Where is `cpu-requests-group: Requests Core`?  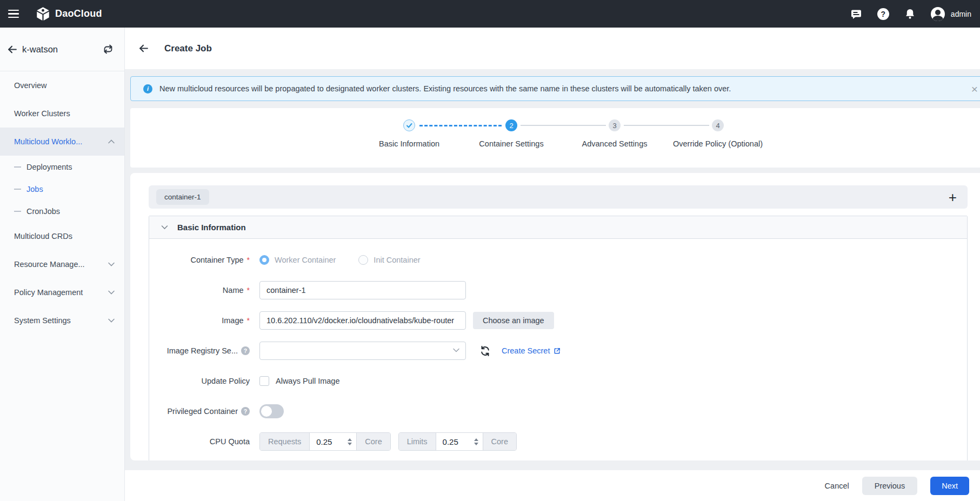 cpu-requests-group: Requests Core is located at coordinates (325, 442).